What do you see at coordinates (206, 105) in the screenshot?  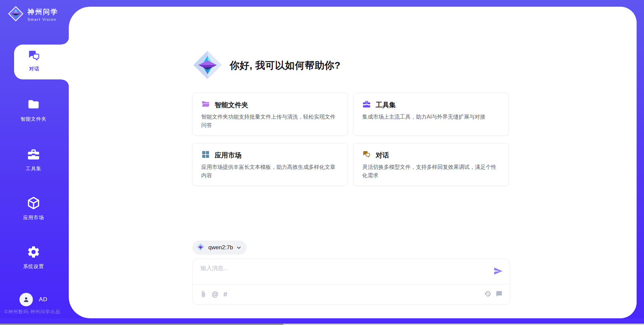 I see `folder-open-icon` at bounding box center [206, 105].